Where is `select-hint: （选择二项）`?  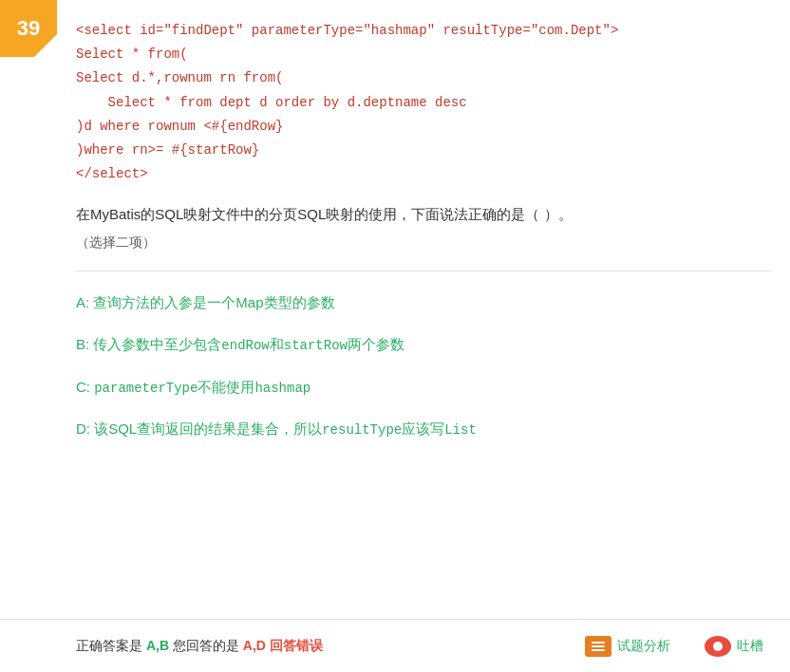
select-hint: （选择二项） is located at coordinates (423, 243).